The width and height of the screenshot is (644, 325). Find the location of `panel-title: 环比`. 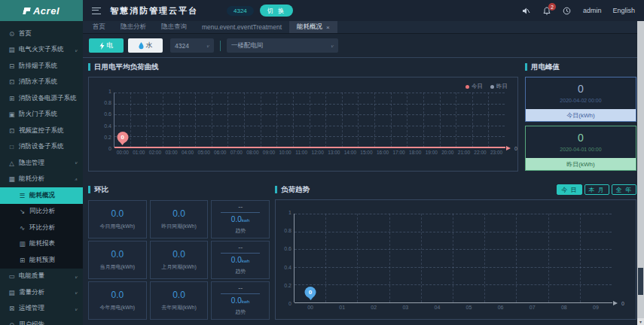

panel-title: 环比 is located at coordinates (179, 190).